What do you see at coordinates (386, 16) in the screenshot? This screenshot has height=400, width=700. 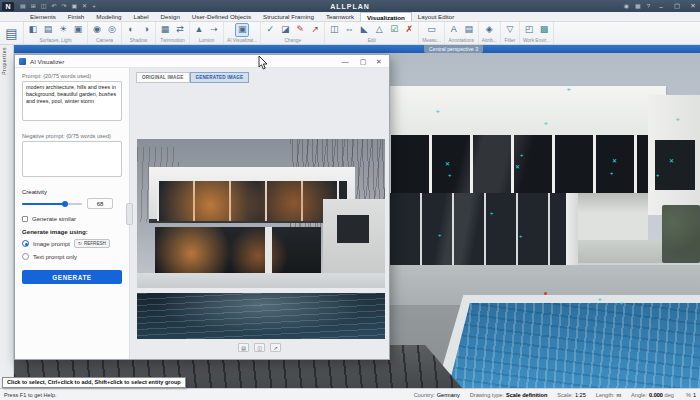 I see `tab-visualization: Visualization` at bounding box center [386, 16].